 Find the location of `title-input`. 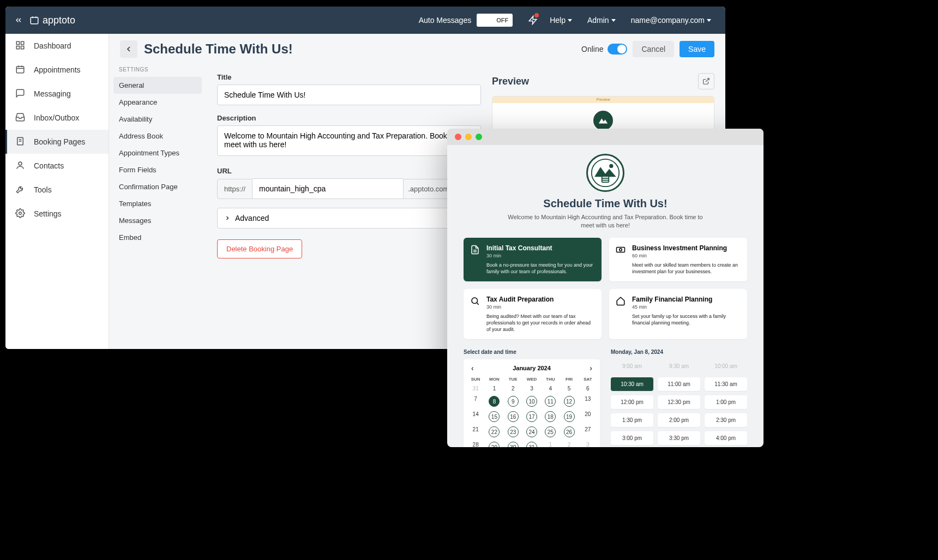

title-input is located at coordinates (349, 95).